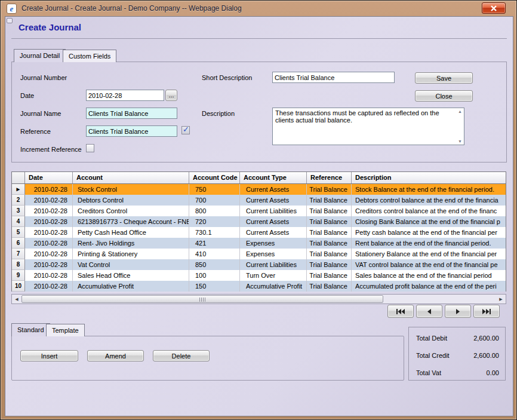  Describe the element at coordinates (131, 286) in the screenshot. I see `cell-account: Accumulative Profit` at that location.